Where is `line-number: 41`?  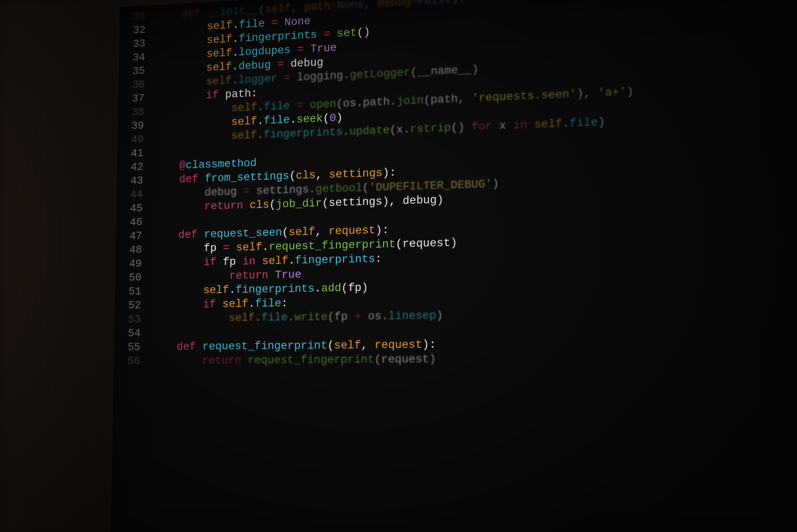
line-number: 41 is located at coordinates (136, 153).